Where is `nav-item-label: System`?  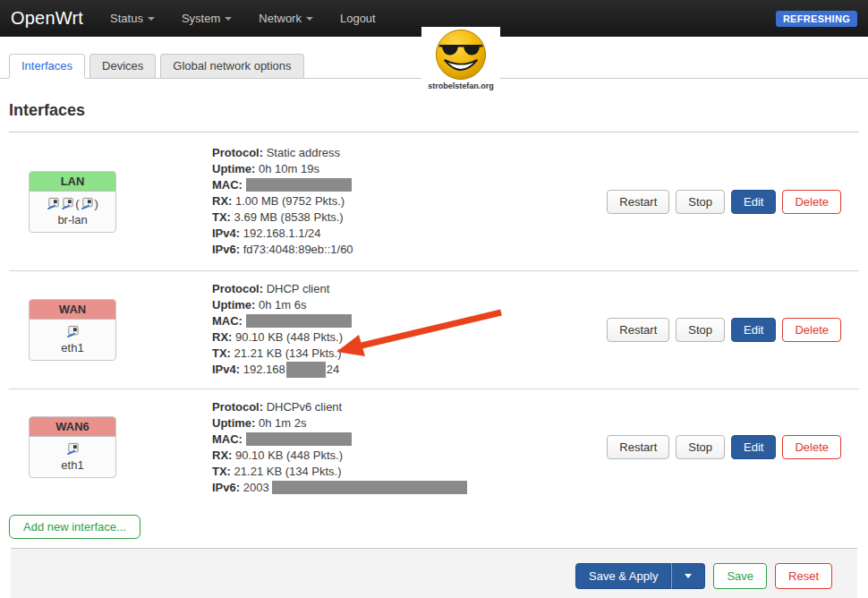 nav-item-label: System is located at coordinates (200, 18).